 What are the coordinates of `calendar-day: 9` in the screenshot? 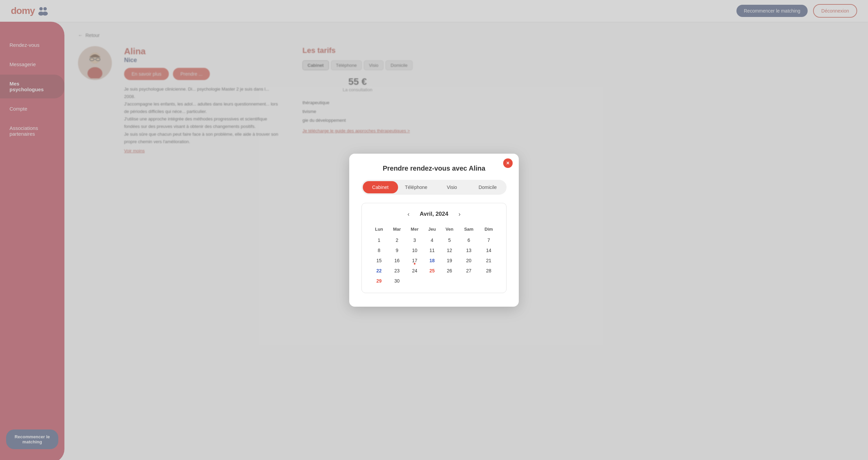 It's located at (397, 250).